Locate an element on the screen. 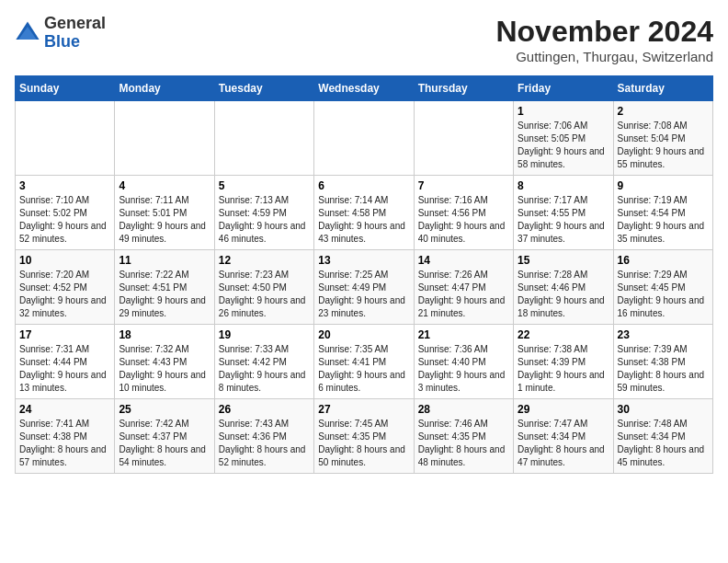 This screenshot has width=728, height=563. day-number: 27 is located at coordinates (364, 409).